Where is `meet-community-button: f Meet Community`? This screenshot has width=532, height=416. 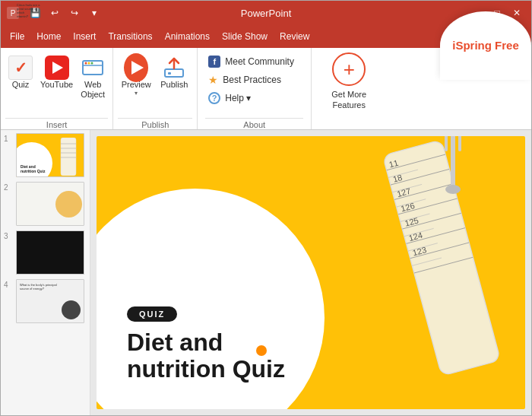 meet-community-button: f Meet Community is located at coordinates (254, 62).